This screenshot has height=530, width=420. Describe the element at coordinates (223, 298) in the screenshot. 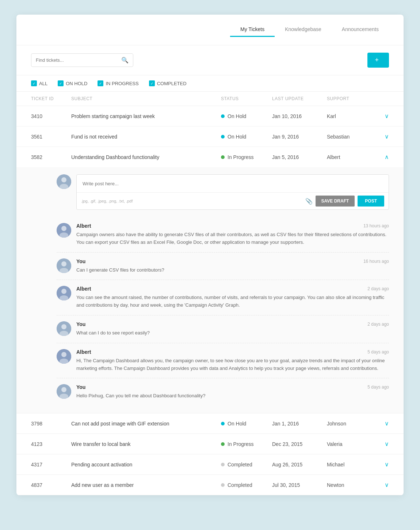

I see `message: Albert 2 days ago You can see the amount…` at that location.